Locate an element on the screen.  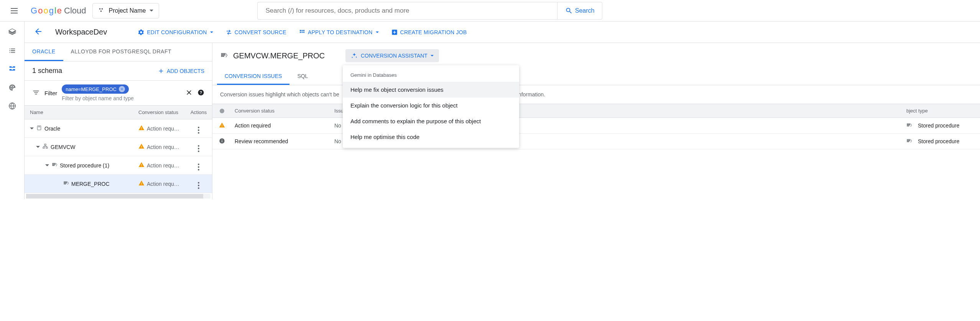
source-tabs: ORACLE ALLOYDB FOR POSTGRESQL DRAFT is located at coordinates (118, 52).